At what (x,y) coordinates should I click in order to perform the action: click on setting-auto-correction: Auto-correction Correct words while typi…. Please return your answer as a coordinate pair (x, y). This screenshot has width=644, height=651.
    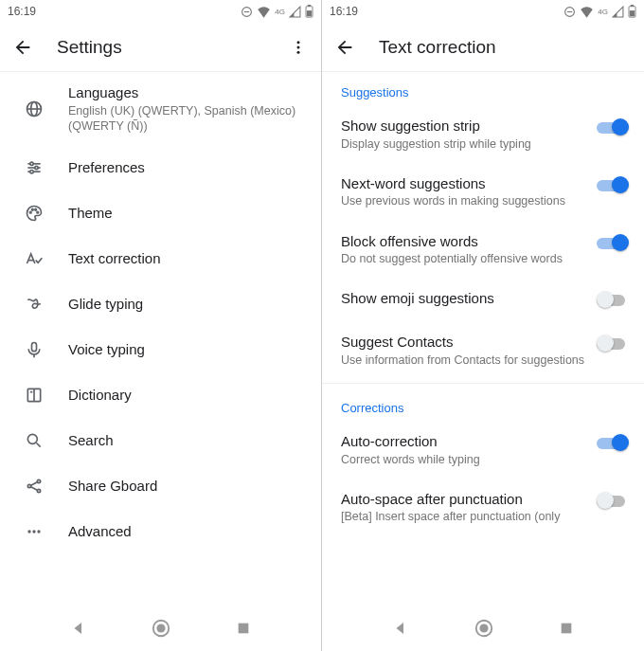
    Looking at the image, I should click on (483, 449).